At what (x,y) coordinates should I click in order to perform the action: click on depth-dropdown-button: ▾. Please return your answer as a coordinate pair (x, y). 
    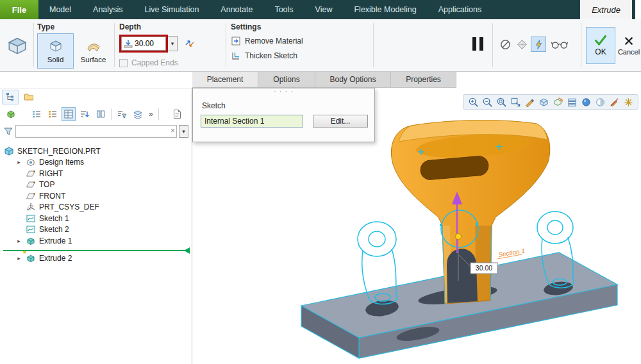
    Looking at the image, I should click on (173, 44).